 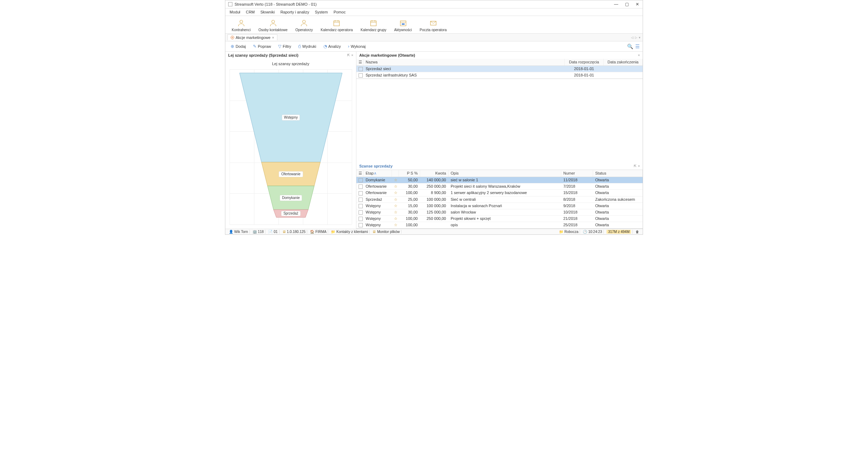 I want to click on tab-list-button: ▾, so click(x=640, y=38).